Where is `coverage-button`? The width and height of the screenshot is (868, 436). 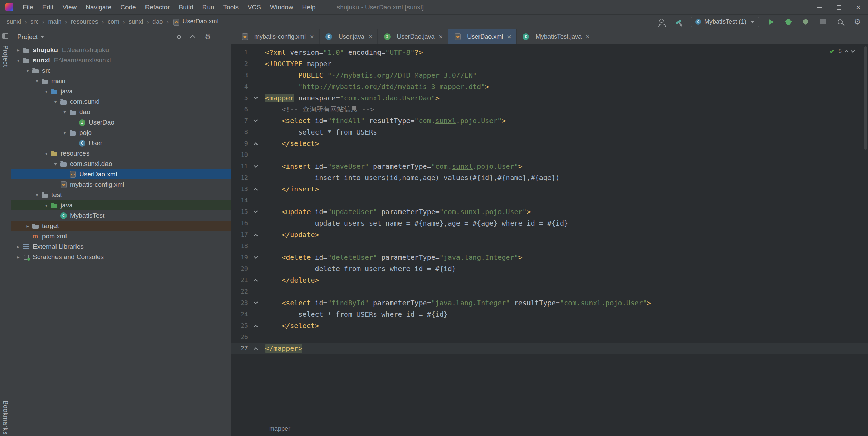 coverage-button is located at coordinates (806, 22).